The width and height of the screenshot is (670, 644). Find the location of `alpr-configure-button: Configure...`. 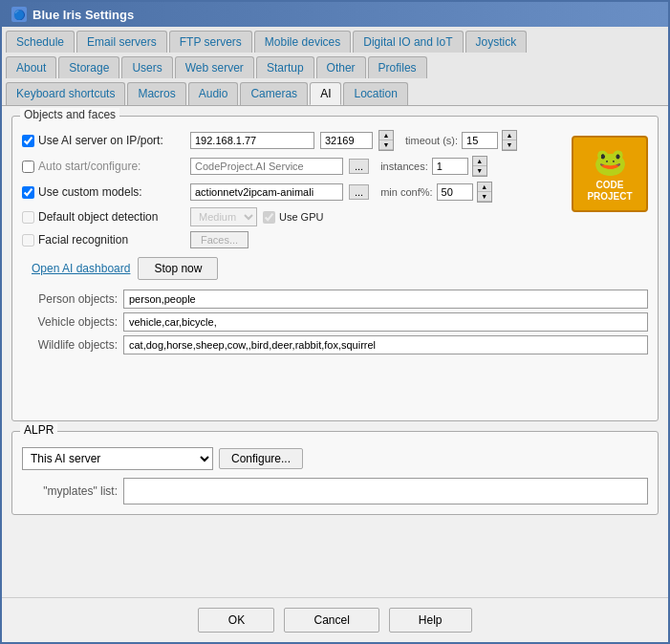

alpr-configure-button: Configure... is located at coordinates (261, 459).